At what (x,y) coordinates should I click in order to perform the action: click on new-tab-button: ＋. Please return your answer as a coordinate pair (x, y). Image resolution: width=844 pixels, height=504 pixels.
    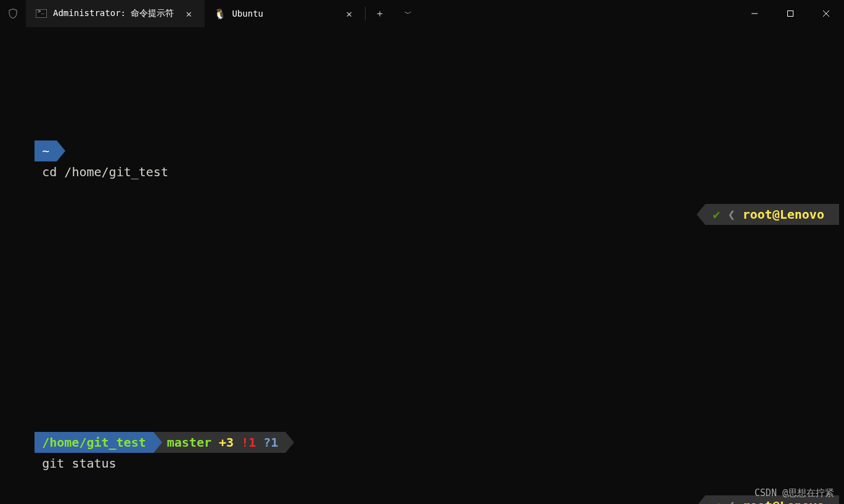
    Looking at the image, I should click on (380, 14).